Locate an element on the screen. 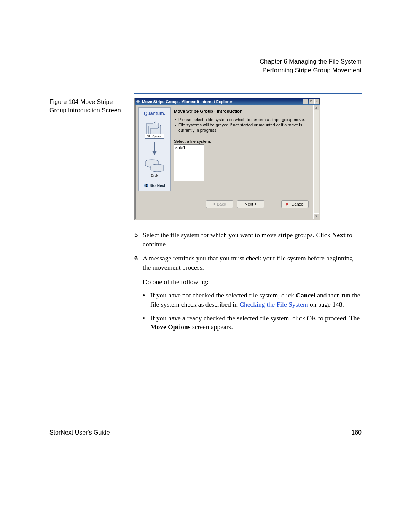 The height and width of the screenshot is (532, 411). brand-logo: Quantum. is located at coordinates (155, 113).